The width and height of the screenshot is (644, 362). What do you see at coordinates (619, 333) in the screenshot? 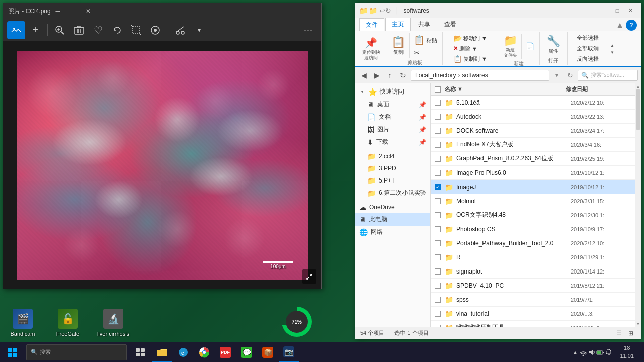
I see `list-view-btn: ☰` at bounding box center [619, 333].